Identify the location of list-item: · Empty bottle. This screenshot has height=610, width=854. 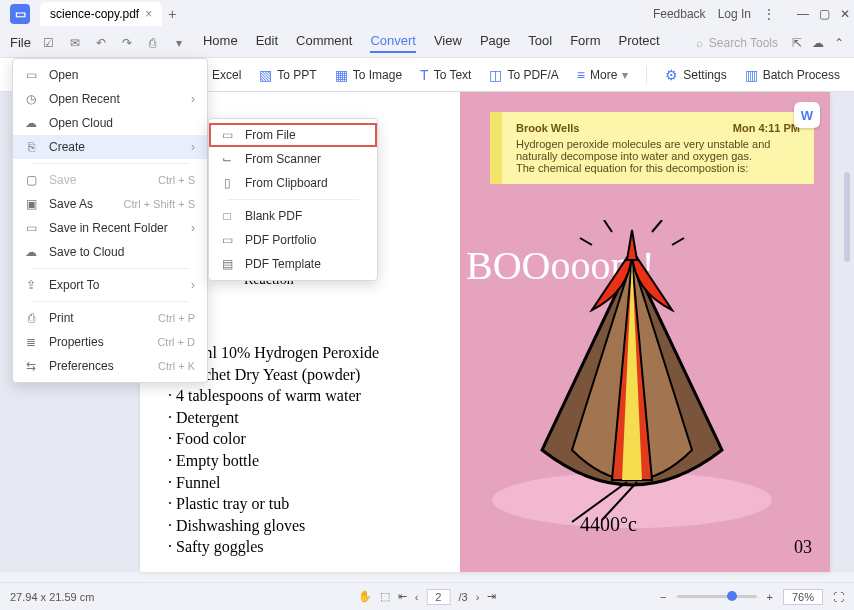
(274, 461).